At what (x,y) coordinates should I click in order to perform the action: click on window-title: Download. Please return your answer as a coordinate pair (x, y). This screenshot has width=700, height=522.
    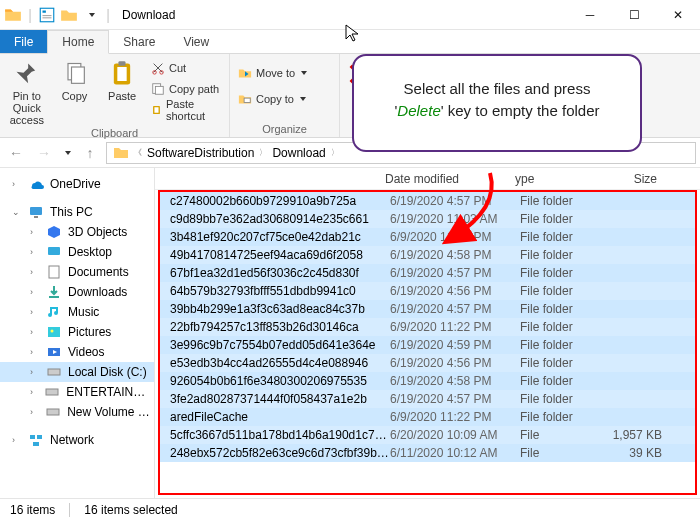
    Looking at the image, I should click on (148, 15).